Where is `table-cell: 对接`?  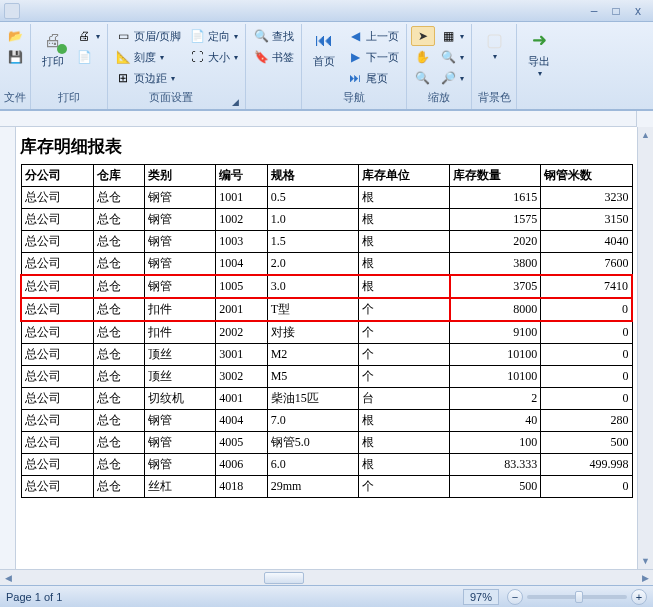
table-cell: 对接 is located at coordinates (312, 332).